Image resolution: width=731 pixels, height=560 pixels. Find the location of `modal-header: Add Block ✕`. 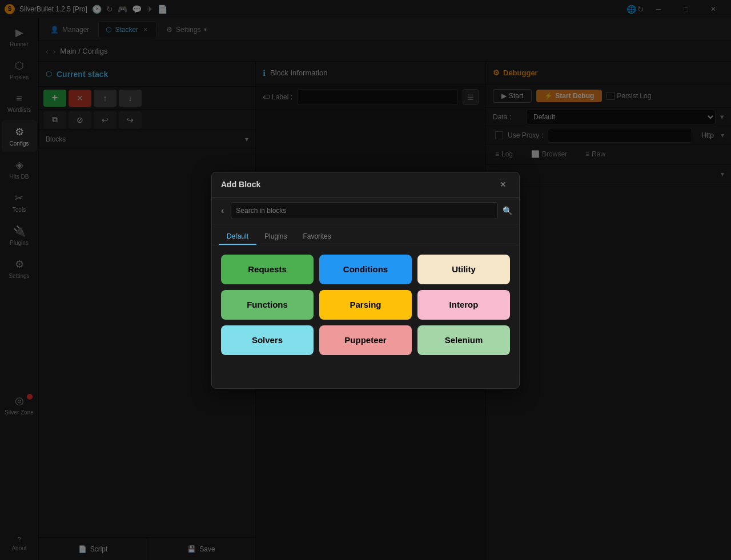

modal-header: Add Block ✕ is located at coordinates (366, 185).